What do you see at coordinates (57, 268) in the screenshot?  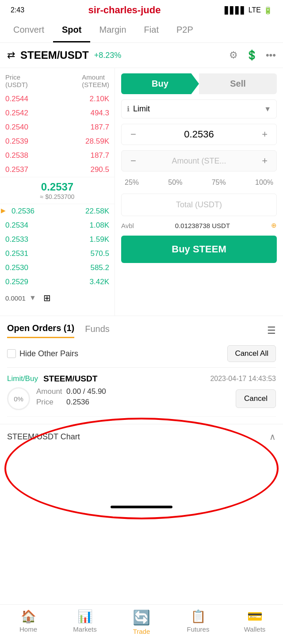 I see `ob-buy-row: 0.2530 585.2` at bounding box center [57, 268].